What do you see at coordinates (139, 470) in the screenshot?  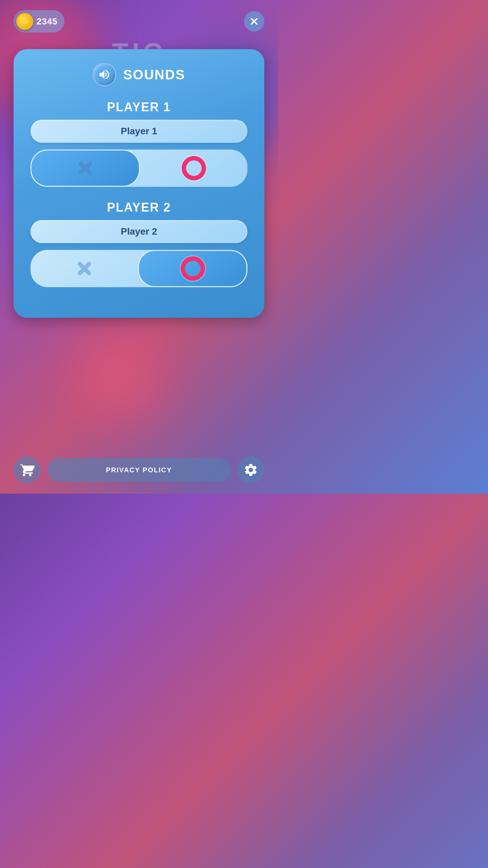 I see `bottom-bar: PRIVACY POLICY` at bounding box center [139, 470].